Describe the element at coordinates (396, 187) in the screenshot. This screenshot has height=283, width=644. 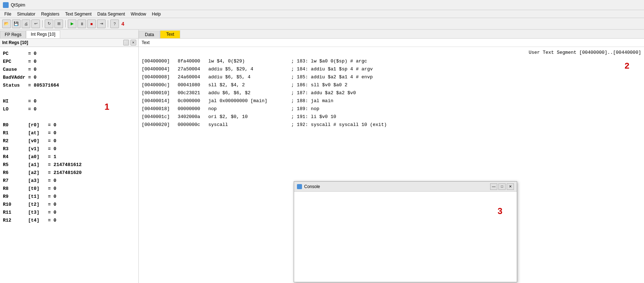
I see `console-title-label: Console` at that location.